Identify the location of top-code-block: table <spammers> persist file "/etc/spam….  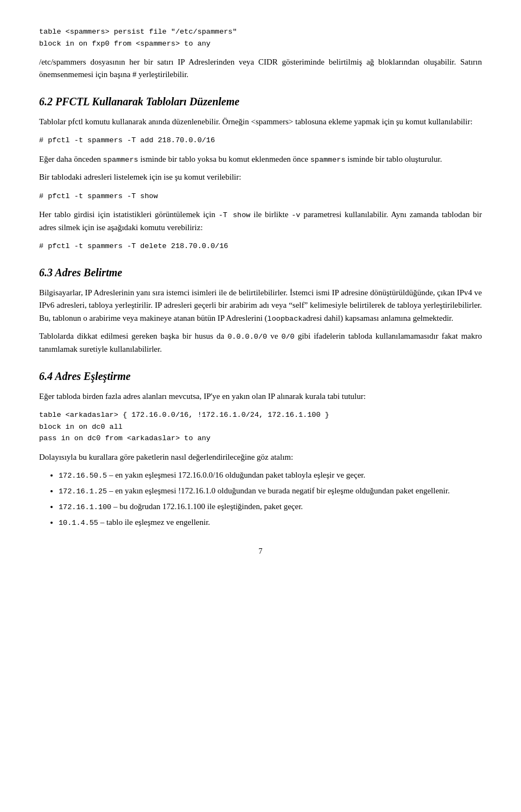
(260, 38).